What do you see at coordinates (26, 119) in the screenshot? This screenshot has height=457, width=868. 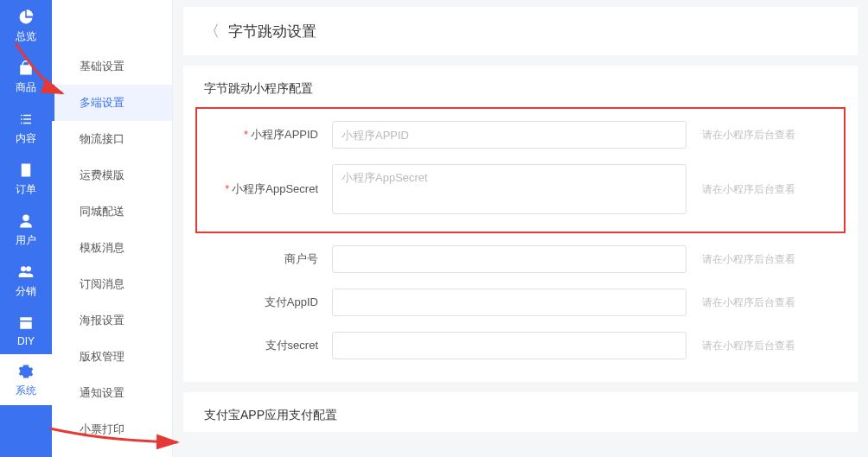 I see `list-icon` at bounding box center [26, 119].